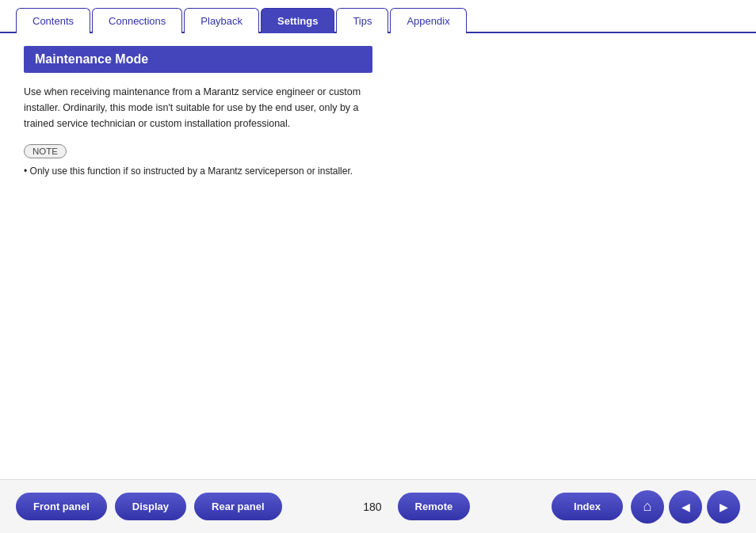  I want to click on body-text: Use when receiving maintenance from a Ma…, so click(198, 108).